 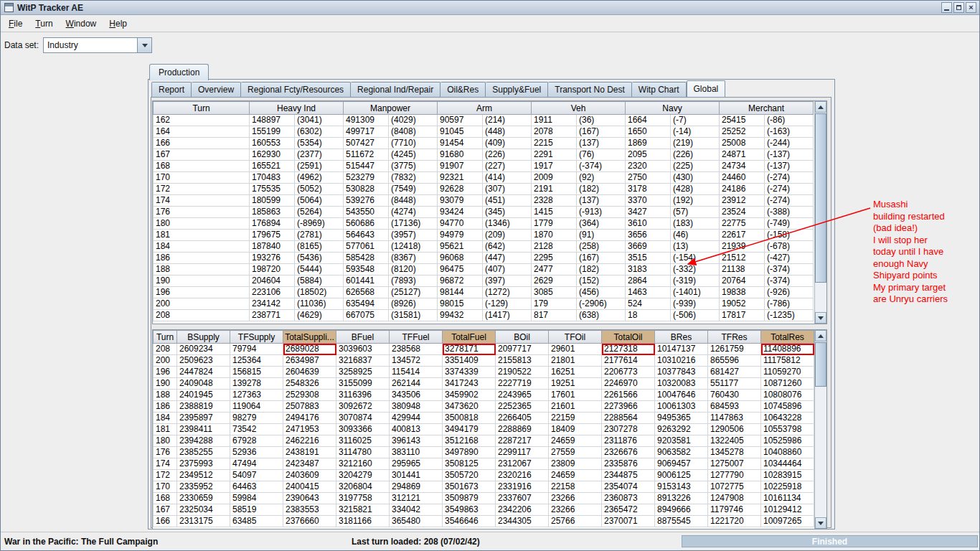 I want to click on table-cell: 90597, so click(x=461, y=121).